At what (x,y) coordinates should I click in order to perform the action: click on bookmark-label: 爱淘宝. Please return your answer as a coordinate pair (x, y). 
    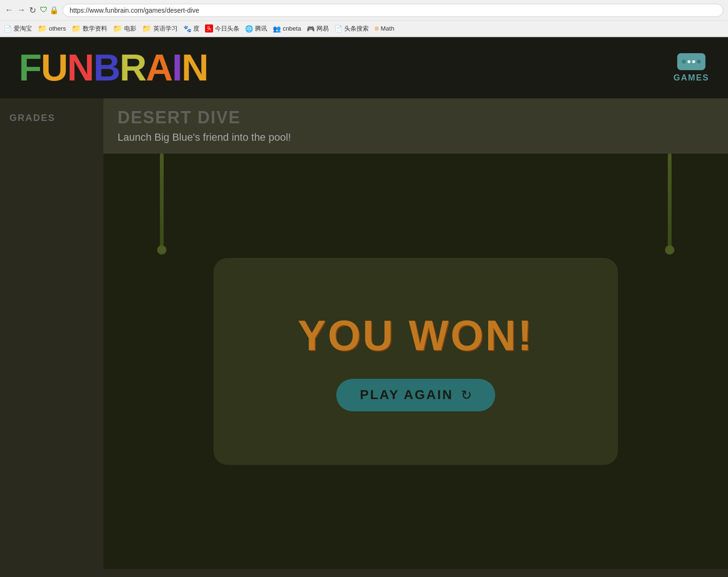
    Looking at the image, I should click on (23, 29).